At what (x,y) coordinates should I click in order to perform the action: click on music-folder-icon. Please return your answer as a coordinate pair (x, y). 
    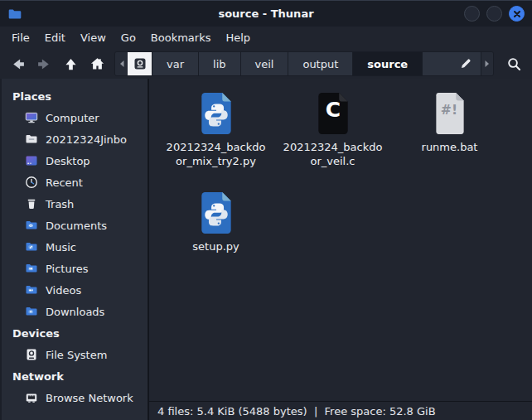
    Looking at the image, I should click on (31, 247).